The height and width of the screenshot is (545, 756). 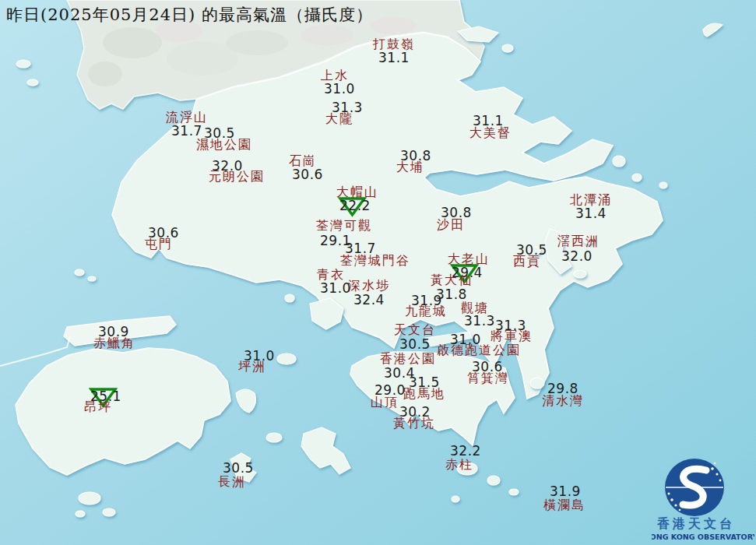 I want to click on shek-kwu-chau, so click(x=274, y=438).